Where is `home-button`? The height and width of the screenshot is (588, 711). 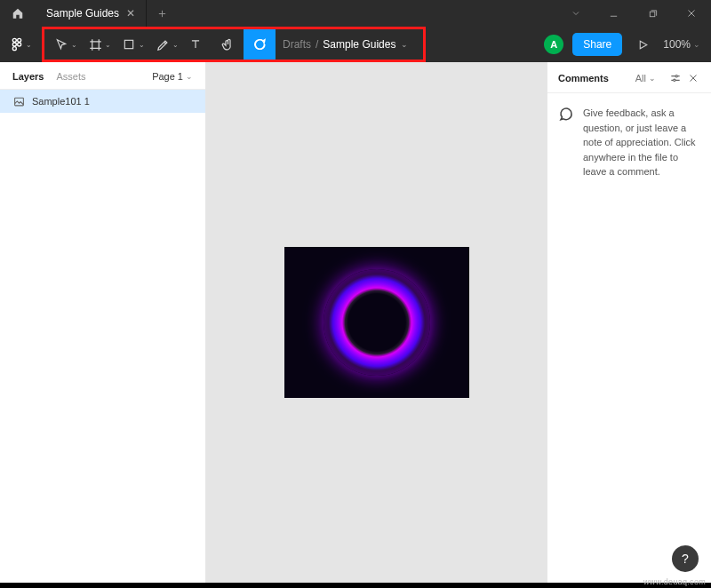 home-button is located at coordinates (18, 13).